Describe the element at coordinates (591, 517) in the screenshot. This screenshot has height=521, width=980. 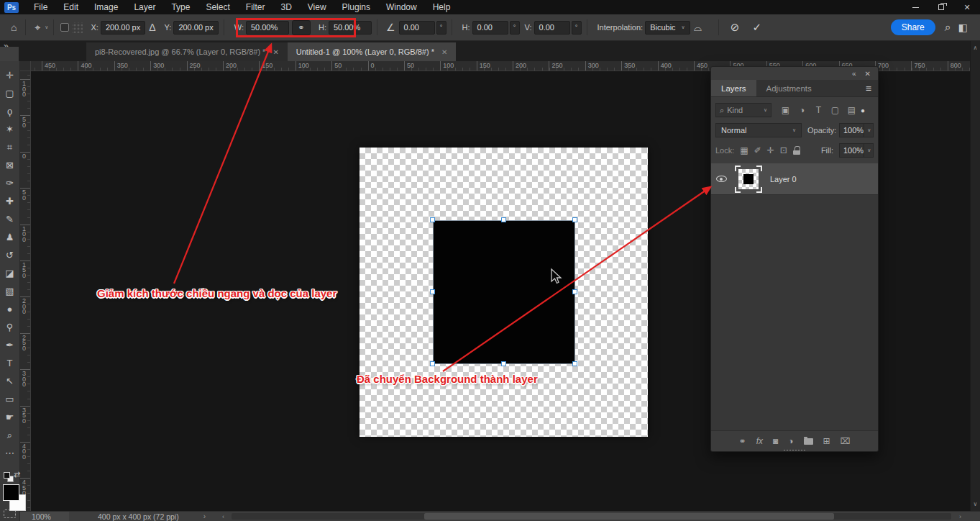
I see `horizontal-scrollbar` at that location.